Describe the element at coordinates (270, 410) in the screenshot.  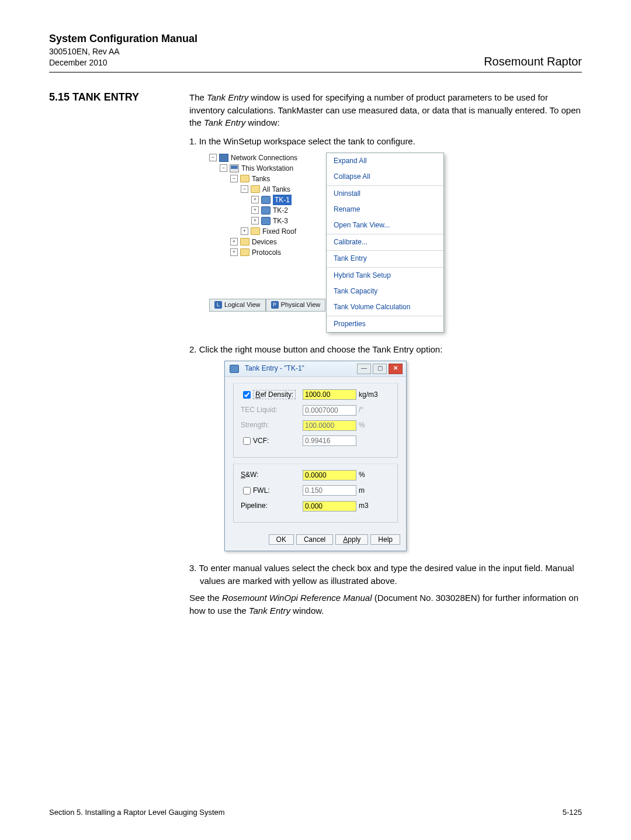
I see `tec-label: TEC Liquid:` at that location.